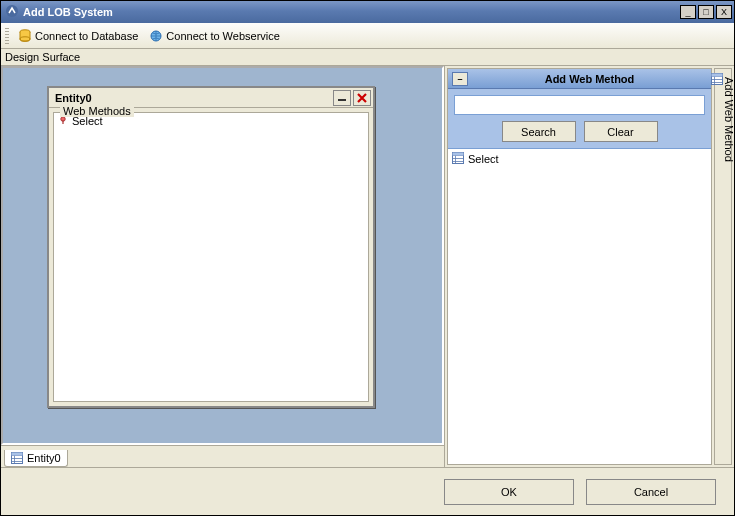 This screenshot has width=735, height=516. I want to click on toolbar-grip, so click(7, 36).